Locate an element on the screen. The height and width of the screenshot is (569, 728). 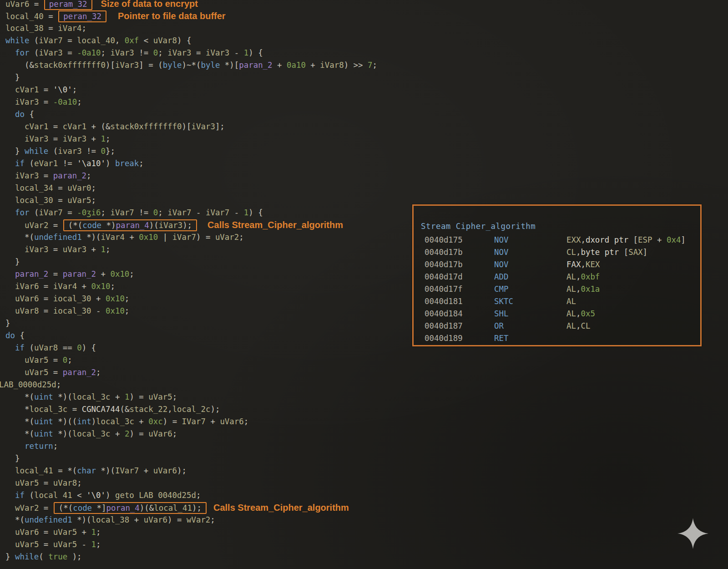
code-line: local_38 = iVar4; is located at coordinates (191, 28).